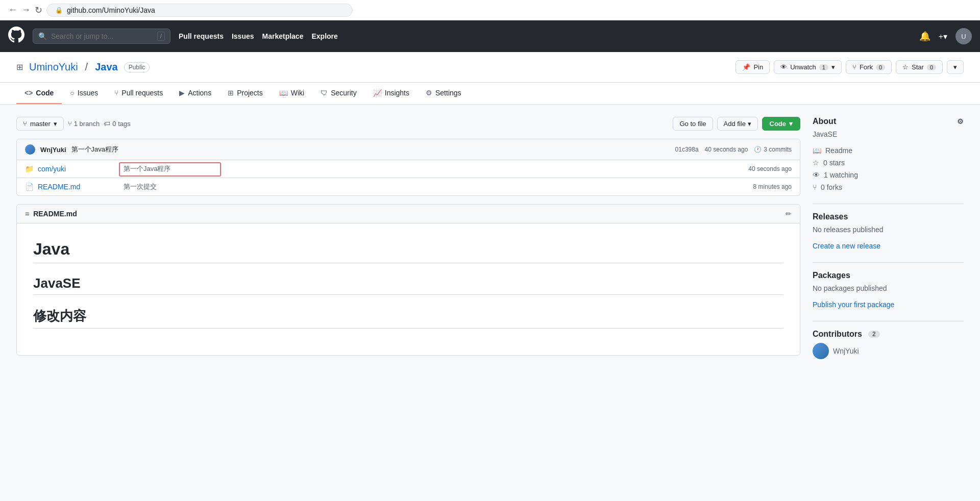 This screenshot has height=501, width=980. What do you see at coordinates (824, 67) in the screenshot?
I see `unwatch-count: 1` at bounding box center [824, 67].